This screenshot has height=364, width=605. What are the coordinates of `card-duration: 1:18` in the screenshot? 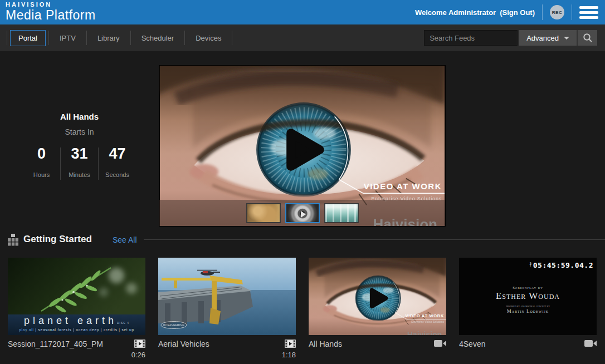 It's located at (227, 355).